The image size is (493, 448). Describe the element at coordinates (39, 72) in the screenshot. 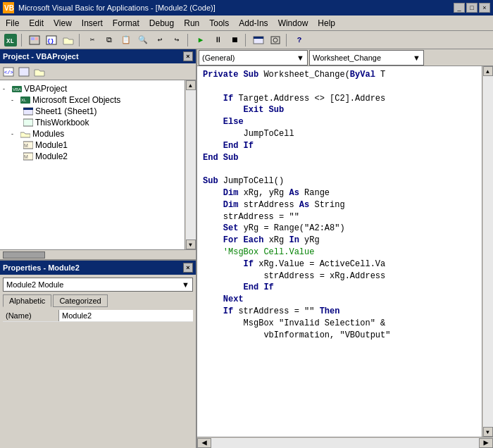

I see `project-toggle-folders` at that location.